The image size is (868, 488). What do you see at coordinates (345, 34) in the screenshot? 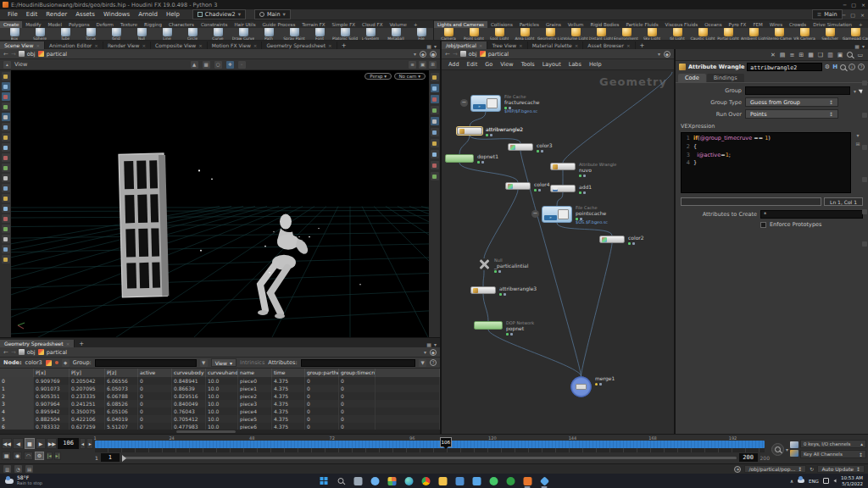
I see `shelf-tool-platonic-solids: Platonic Solids` at bounding box center [345, 34].